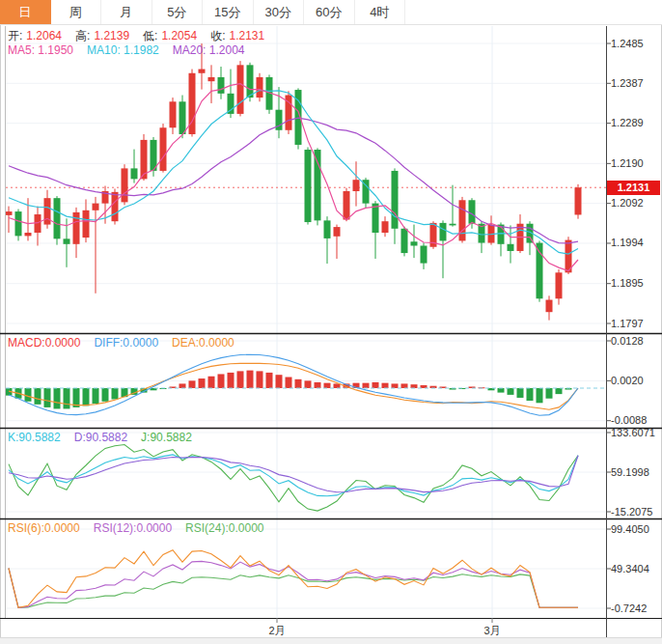  I want to click on macd-axis-label: -0.0088, so click(636, 420).